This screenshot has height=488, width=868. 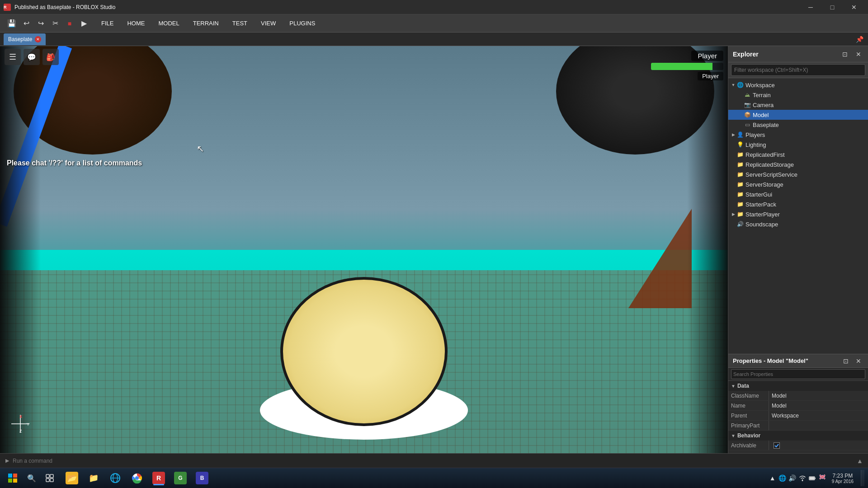 What do you see at coordinates (793, 478) in the screenshot?
I see `speaker-icon: 🔊` at bounding box center [793, 478].